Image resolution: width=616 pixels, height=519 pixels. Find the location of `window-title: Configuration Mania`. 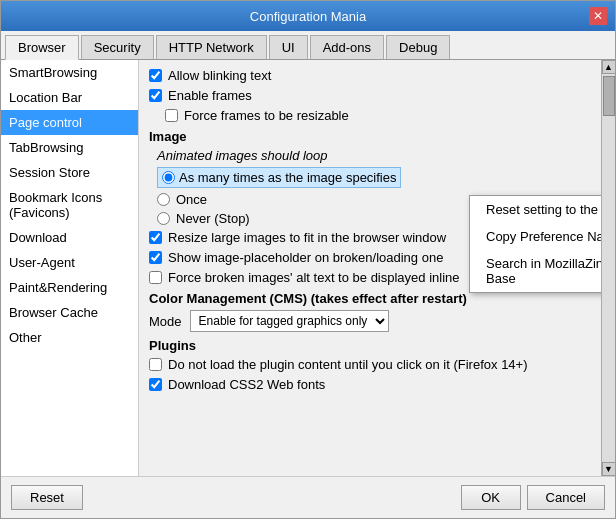

window-title: Configuration Mania is located at coordinates (308, 16).